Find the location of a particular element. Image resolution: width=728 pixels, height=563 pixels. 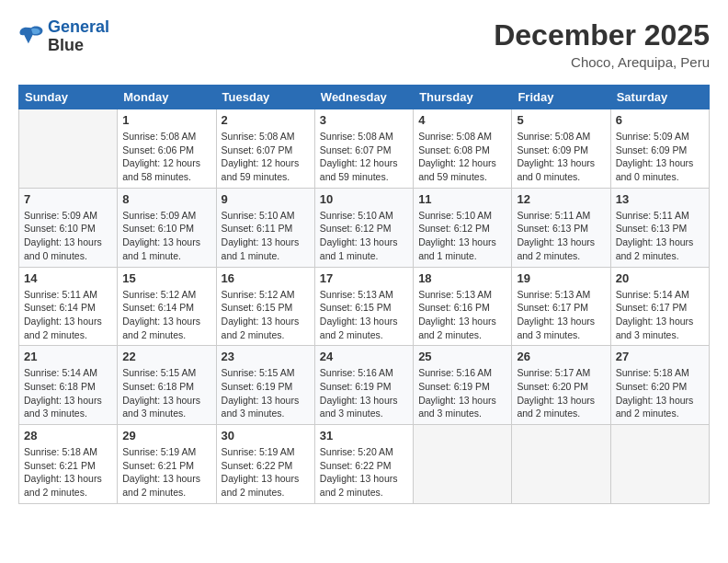

day-number: 12 is located at coordinates (561, 199).